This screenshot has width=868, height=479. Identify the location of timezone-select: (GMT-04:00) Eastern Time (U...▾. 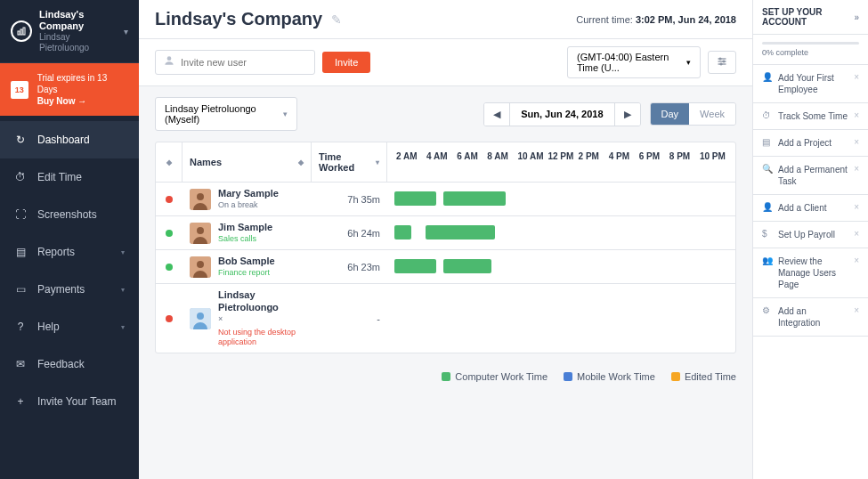
(634, 62).